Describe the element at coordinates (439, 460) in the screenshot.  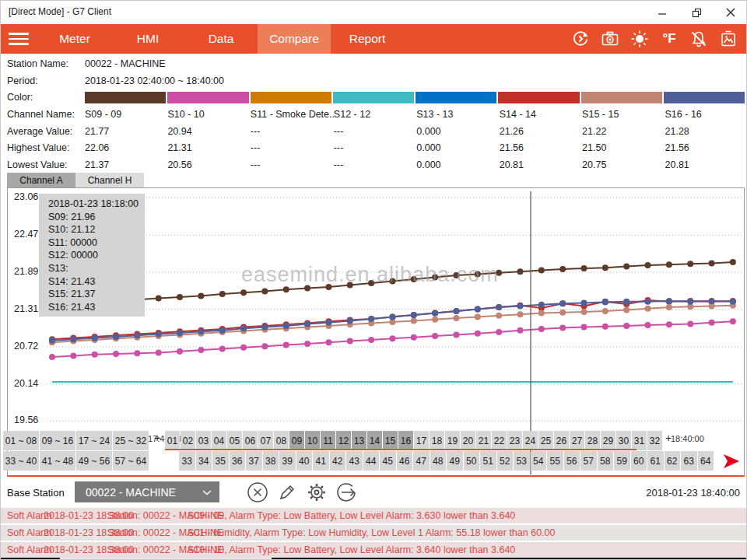
I see `channel-button-48: 48` at that location.